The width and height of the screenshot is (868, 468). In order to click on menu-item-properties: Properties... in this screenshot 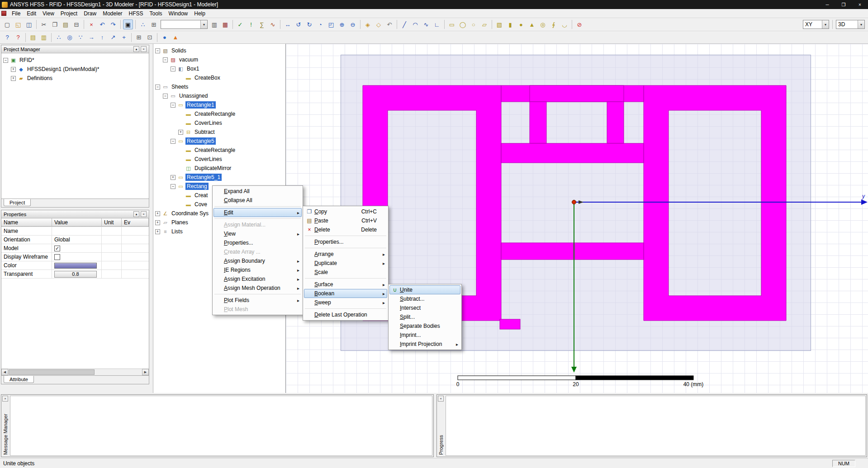, I will do `click(346, 242)`.